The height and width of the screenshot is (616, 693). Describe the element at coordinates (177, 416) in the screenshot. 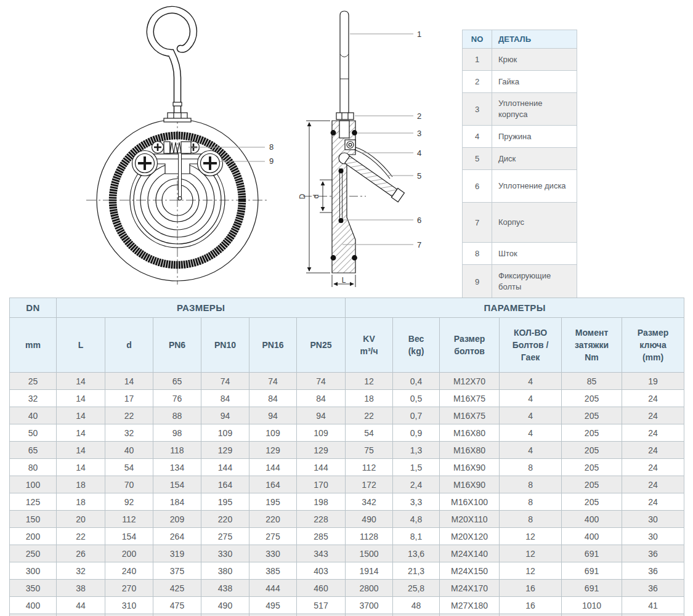

I see `table-cell: 88` at that location.